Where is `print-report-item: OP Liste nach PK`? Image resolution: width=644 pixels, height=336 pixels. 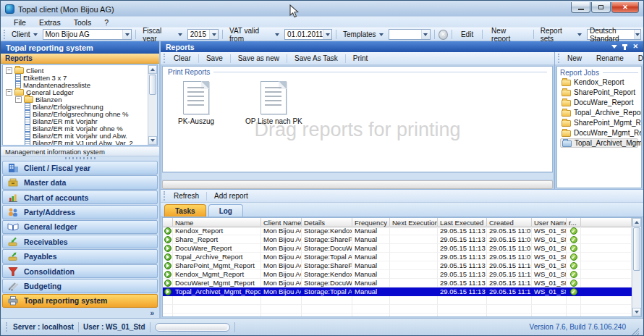
print-report-item: OP Liste nach PK is located at coordinates (274, 103).